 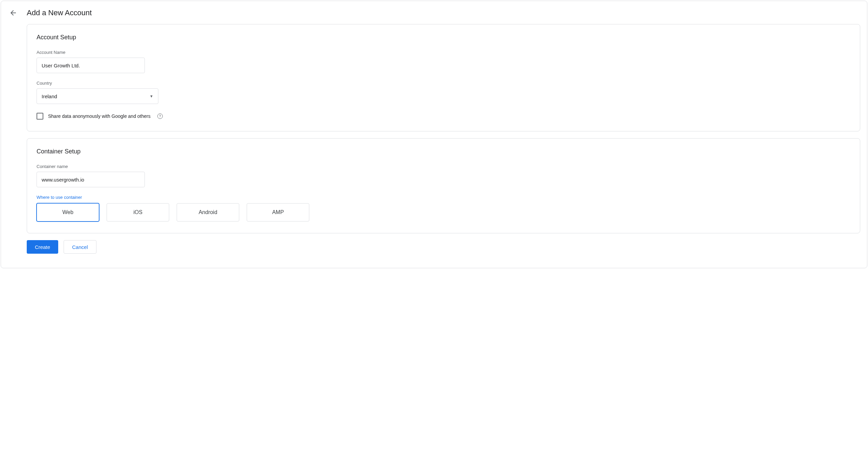 What do you see at coordinates (49, 96) in the screenshot?
I see `country-value: Ireland` at bounding box center [49, 96].